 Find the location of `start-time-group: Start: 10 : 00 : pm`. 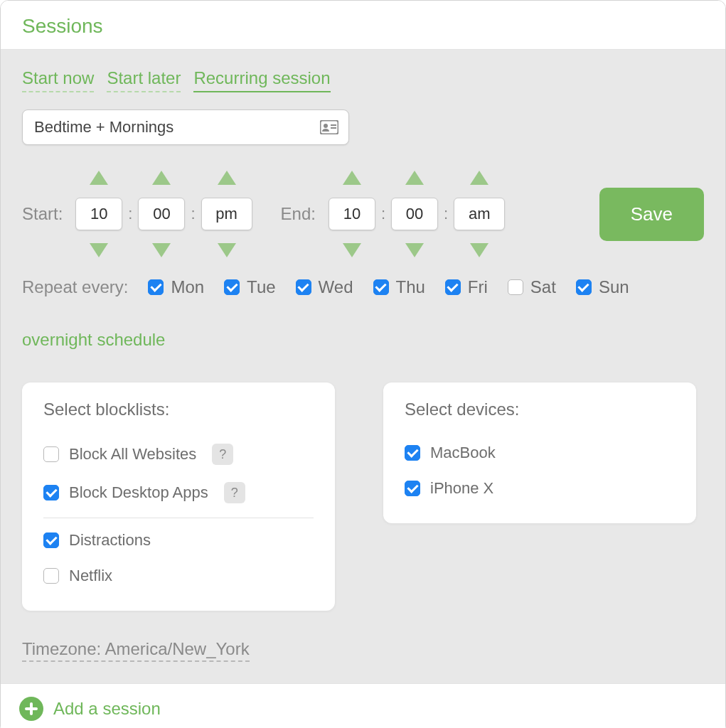

start-time-group: Start: 10 : 00 : pm is located at coordinates (137, 214).